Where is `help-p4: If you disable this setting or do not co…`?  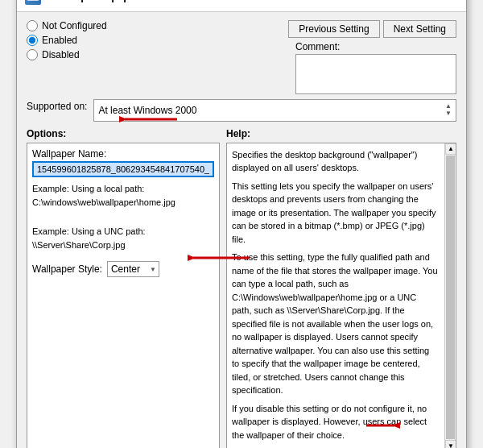
help-p4: If you disable this setting or do not co… is located at coordinates (335, 422).